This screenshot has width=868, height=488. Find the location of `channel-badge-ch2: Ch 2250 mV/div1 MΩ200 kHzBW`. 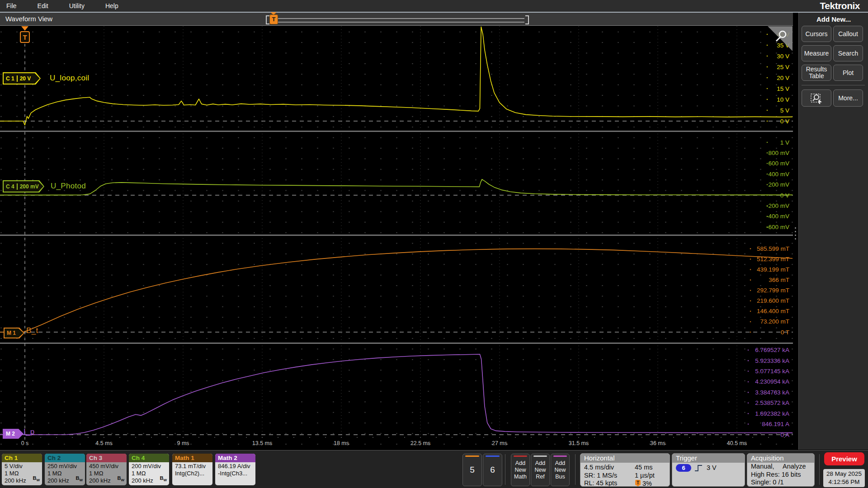

channel-badge-ch2: Ch 2250 mV/div1 MΩ200 kHzBW is located at coordinates (65, 469).